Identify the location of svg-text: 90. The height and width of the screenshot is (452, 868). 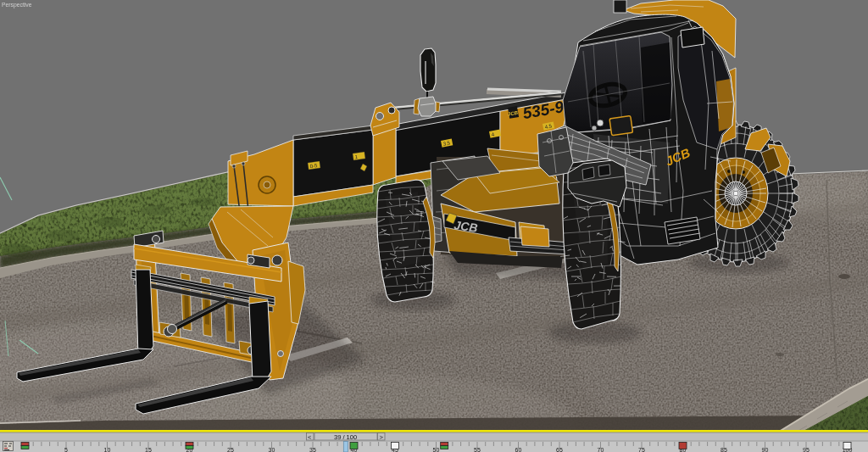
(765, 449).